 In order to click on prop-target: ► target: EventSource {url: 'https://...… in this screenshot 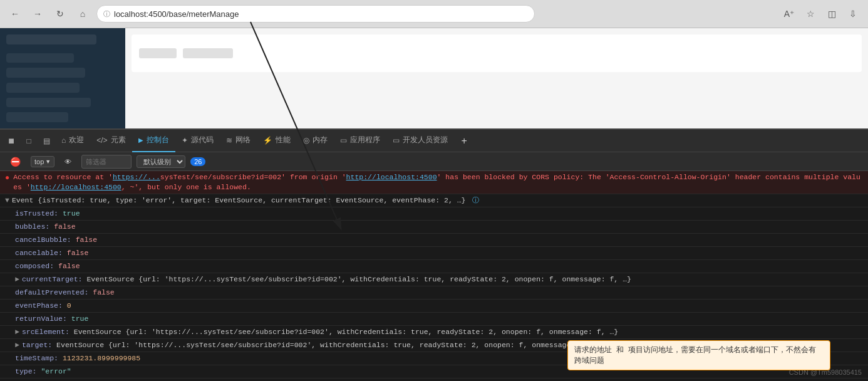, I will do `click(434, 346)`.